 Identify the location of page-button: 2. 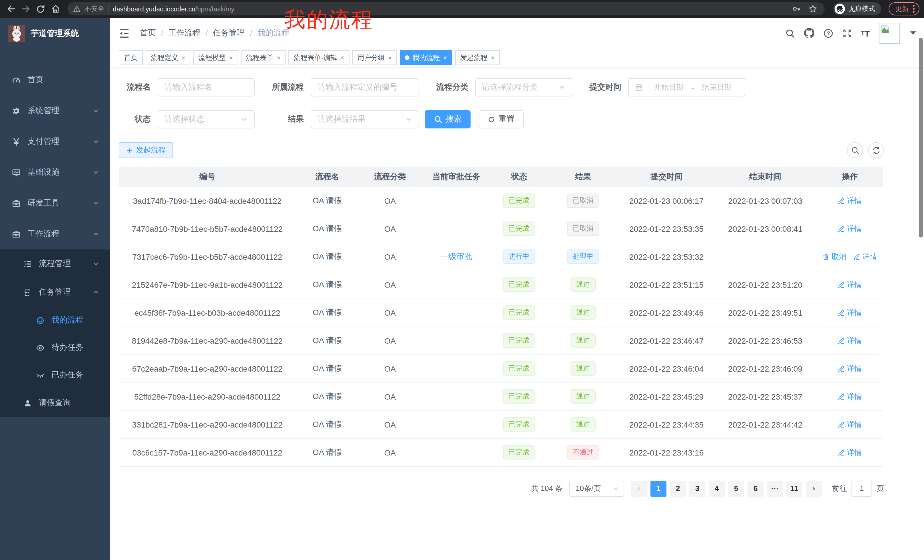
(678, 488).